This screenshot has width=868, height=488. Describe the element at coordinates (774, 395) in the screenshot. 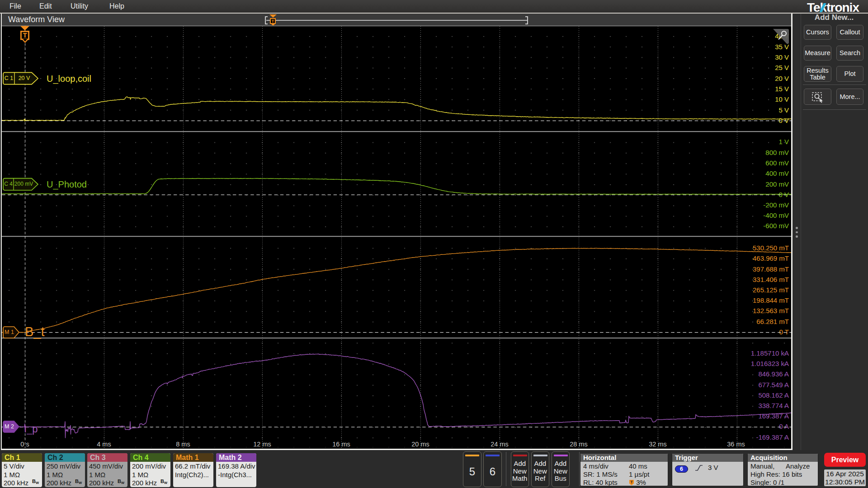

I see `svg-text: 508.162 A` at that location.